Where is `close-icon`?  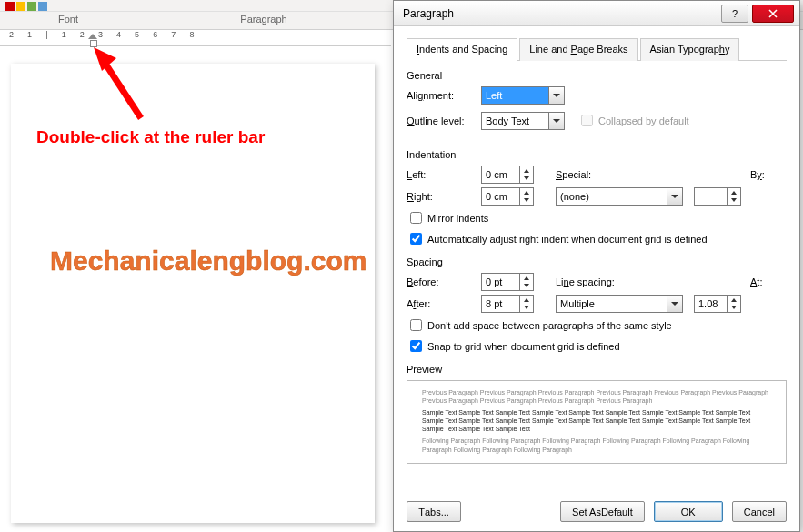
close-icon is located at coordinates (773, 14).